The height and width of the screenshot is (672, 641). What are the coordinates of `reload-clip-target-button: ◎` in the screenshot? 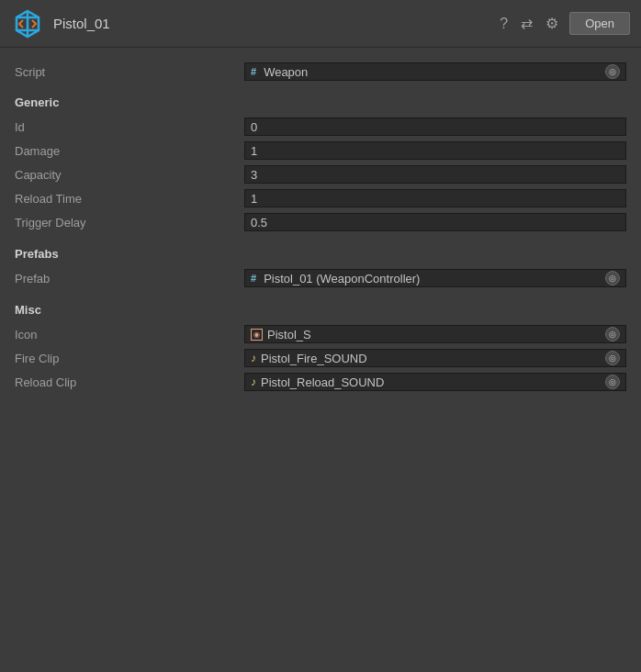 It's located at (613, 382).